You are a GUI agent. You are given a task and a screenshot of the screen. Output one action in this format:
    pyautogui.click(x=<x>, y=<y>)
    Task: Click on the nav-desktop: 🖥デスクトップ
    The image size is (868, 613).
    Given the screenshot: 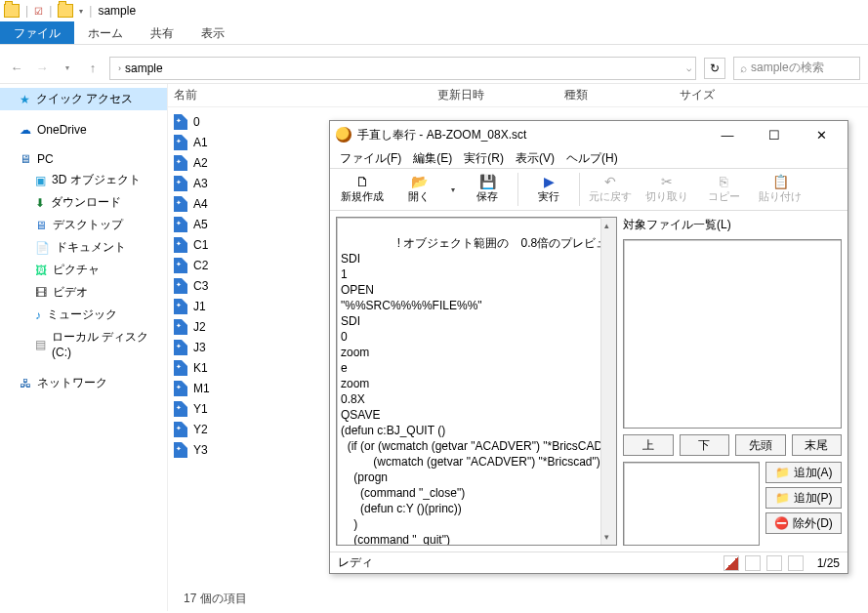 What is the action you would take?
    pyautogui.click(x=84, y=225)
    